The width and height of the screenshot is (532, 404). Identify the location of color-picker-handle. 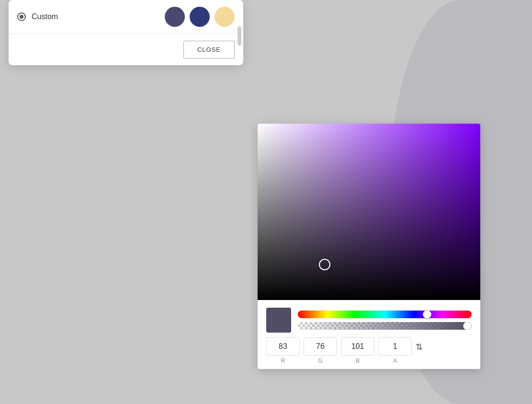
(325, 265).